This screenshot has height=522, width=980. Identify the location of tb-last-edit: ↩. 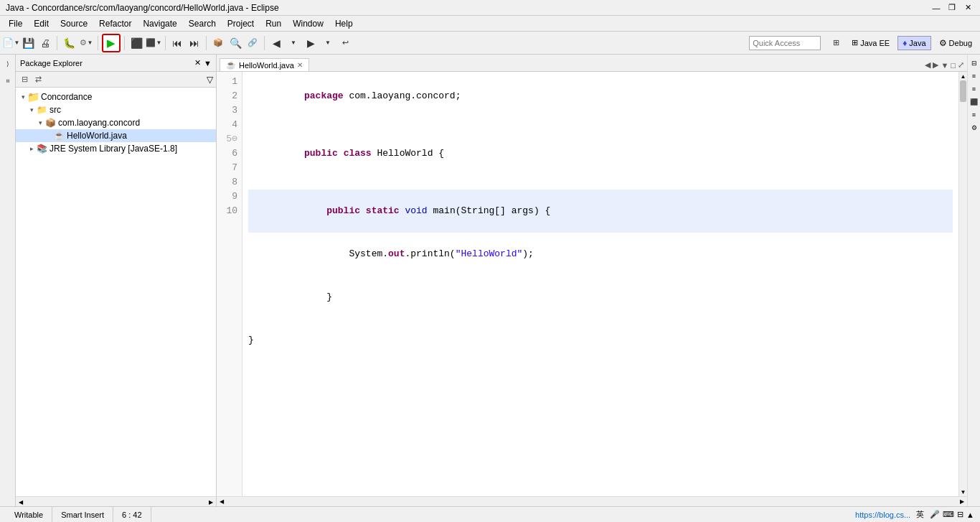
(345, 43).